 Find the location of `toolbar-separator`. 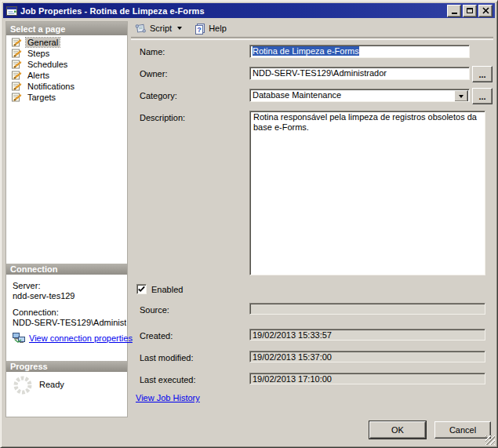

toolbar-separator is located at coordinates (312, 38).